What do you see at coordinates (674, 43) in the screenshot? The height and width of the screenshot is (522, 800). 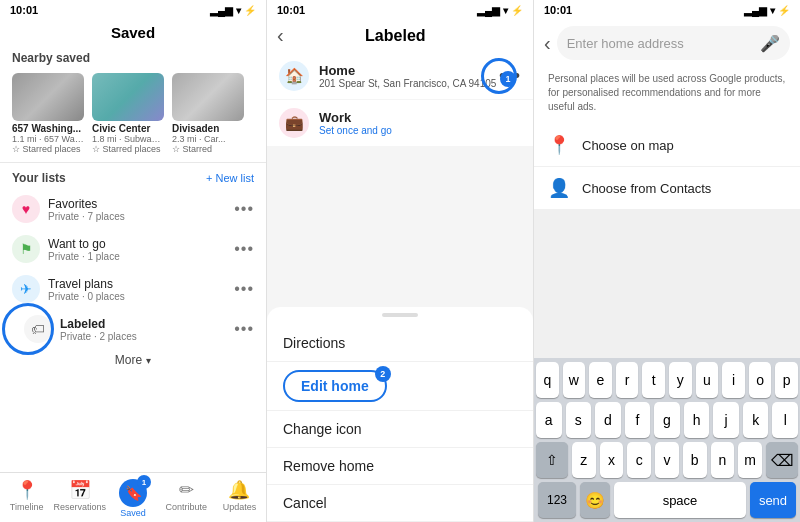 I see `address-search-box: Enter home address 🎤` at bounding box center [674, 43].